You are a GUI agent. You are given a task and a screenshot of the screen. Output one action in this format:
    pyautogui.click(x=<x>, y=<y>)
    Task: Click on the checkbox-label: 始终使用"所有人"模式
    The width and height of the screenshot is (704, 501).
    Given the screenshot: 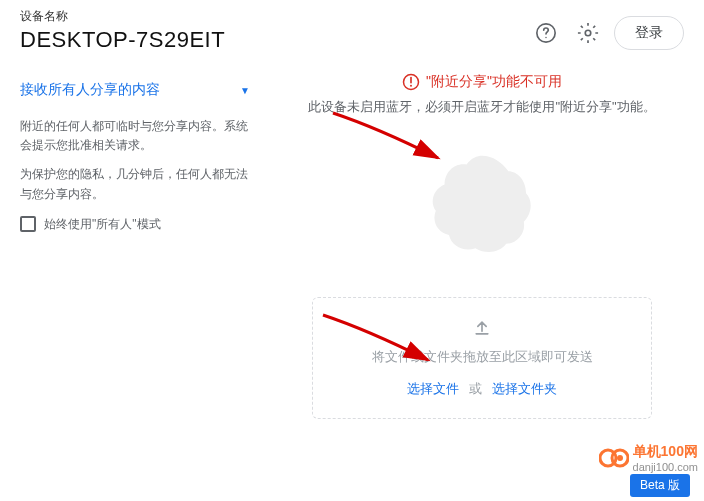 What is the action you would take?
    pyautogui.click(x=102, y=224)
    